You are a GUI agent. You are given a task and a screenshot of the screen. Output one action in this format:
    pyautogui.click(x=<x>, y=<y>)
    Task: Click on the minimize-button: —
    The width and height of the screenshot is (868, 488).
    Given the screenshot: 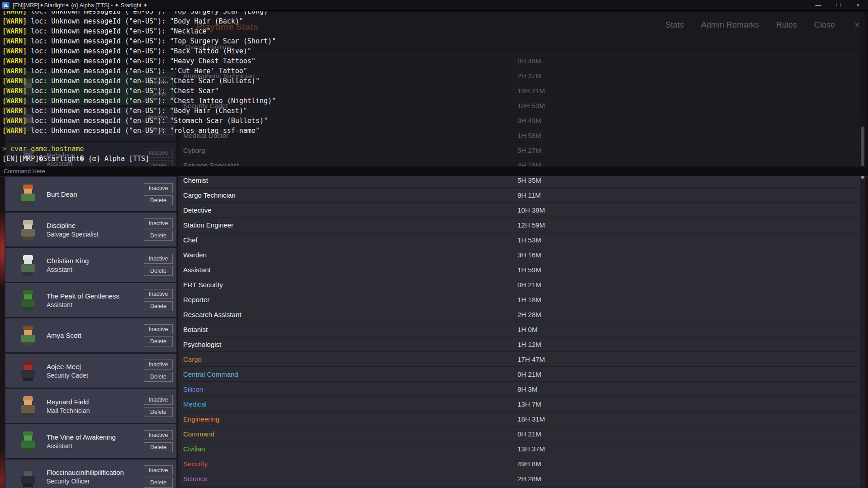 What is the action you would take?
    pyautogui.click(x=818, y=5)
    